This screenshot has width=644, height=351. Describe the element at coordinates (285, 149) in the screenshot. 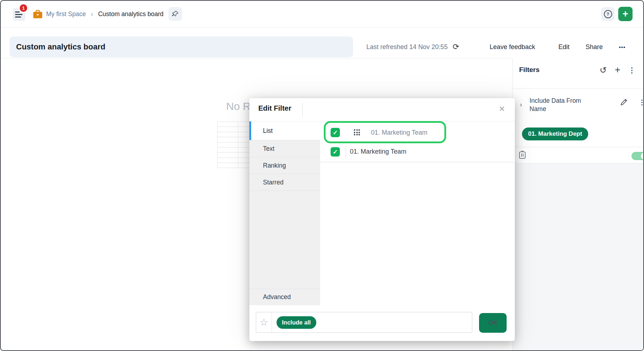

I see `tab-text: Text` at that location.